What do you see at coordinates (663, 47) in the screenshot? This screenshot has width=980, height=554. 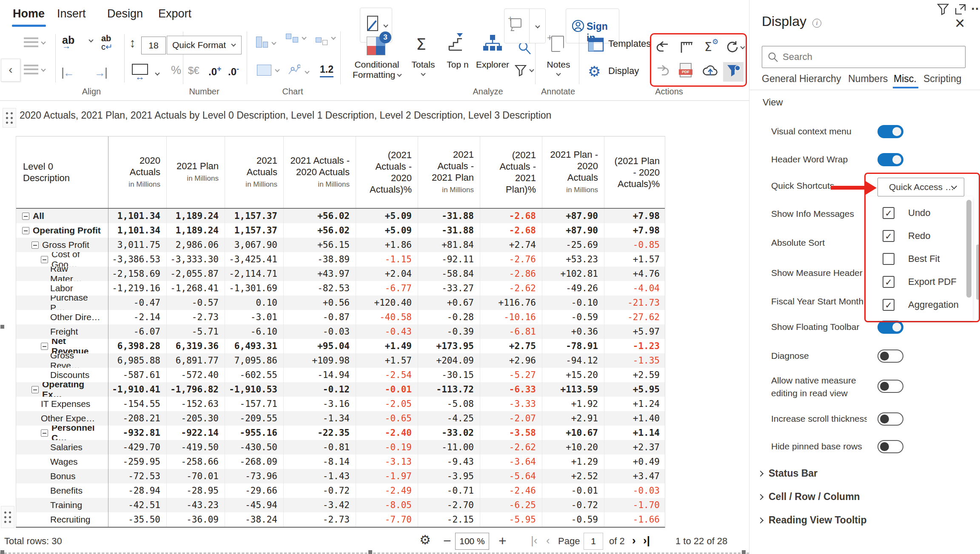 I see `undo-button` at bounding box center [663, 47].